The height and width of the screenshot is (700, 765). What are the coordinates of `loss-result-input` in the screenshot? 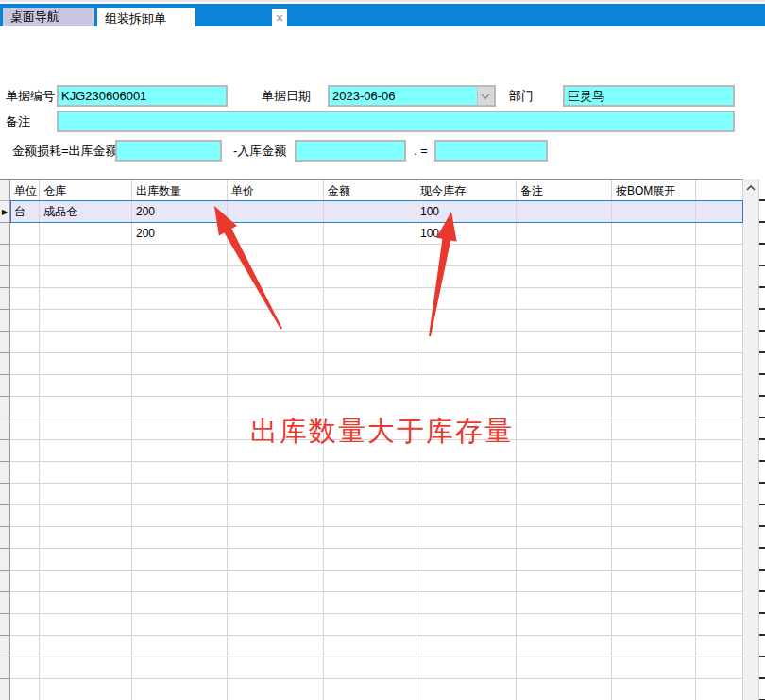 It's located at (491, 151).